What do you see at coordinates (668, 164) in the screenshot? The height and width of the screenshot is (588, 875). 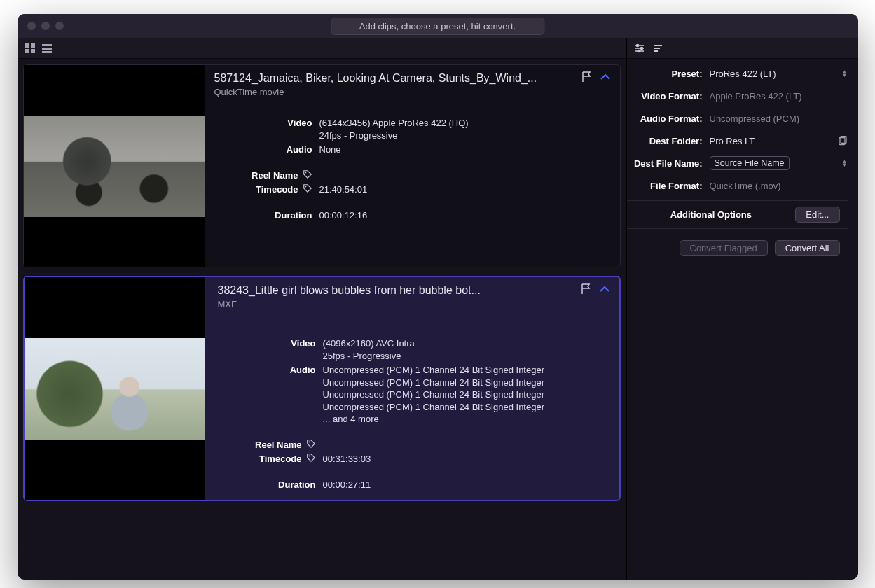 I see `label-dest-filename: Dest File Name:` at bounding box center [668, 164].